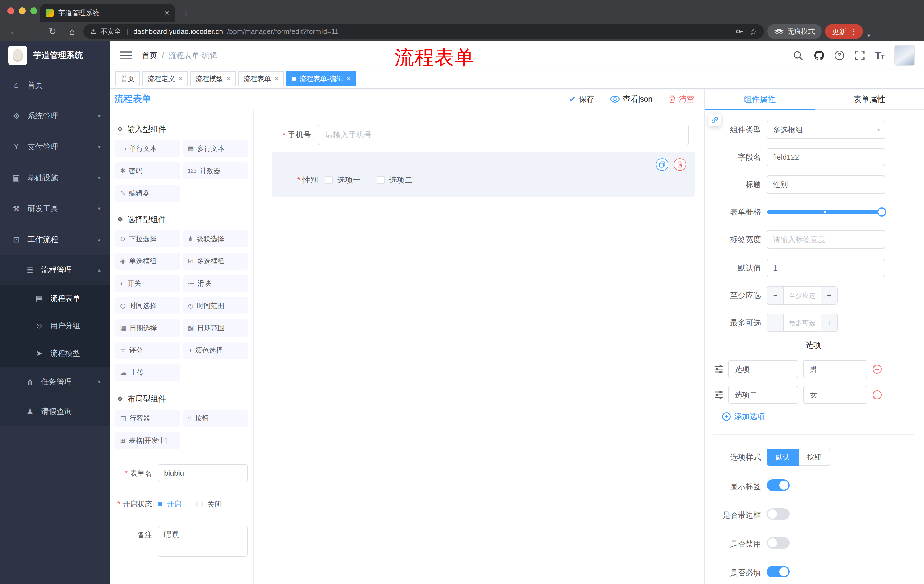 The image size is (924, 584). What do you see at coordinates (394, 180) in the screenshot?
I see `gender-option2-checkbox: 选项二` at bounding box center [394, 180].